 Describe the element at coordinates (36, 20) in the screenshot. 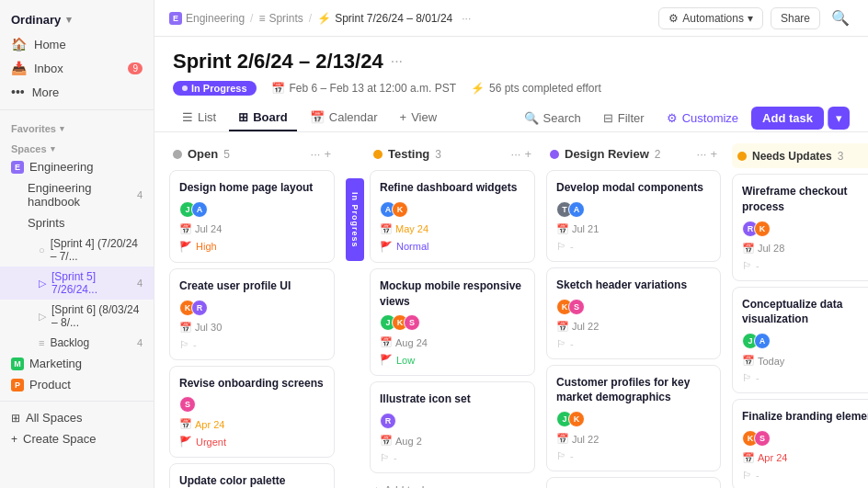

I see `app-title: Ordinary` at that location.